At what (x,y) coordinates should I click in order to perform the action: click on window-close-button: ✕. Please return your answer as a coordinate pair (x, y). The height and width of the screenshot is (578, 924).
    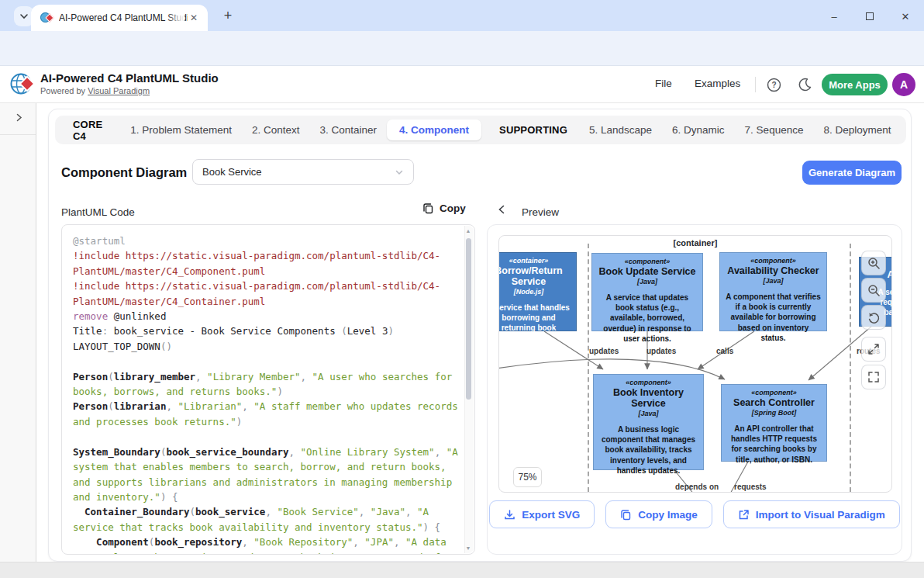
    Looking at the image, I should click on (905, 16).